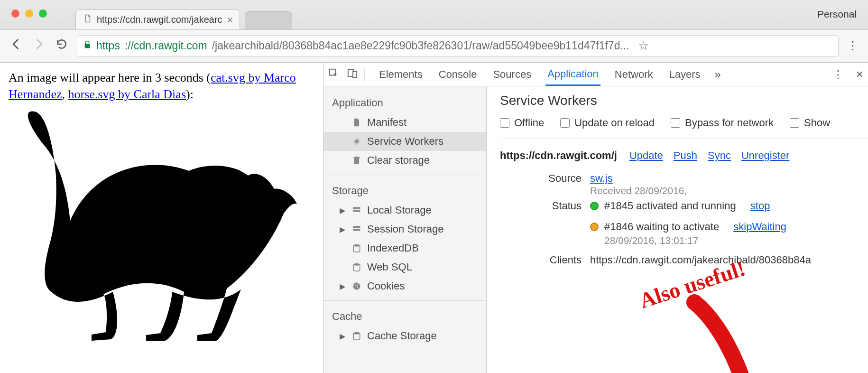 The height and width of the screenshot is (373, 868). I want to click on window-maximize-button, so click(43, 13).